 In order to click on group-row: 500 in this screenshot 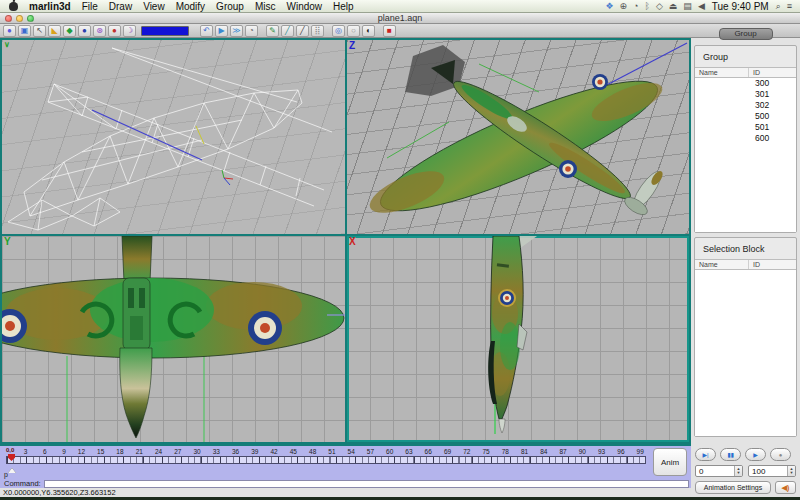, I will do `click(746, 116)`.